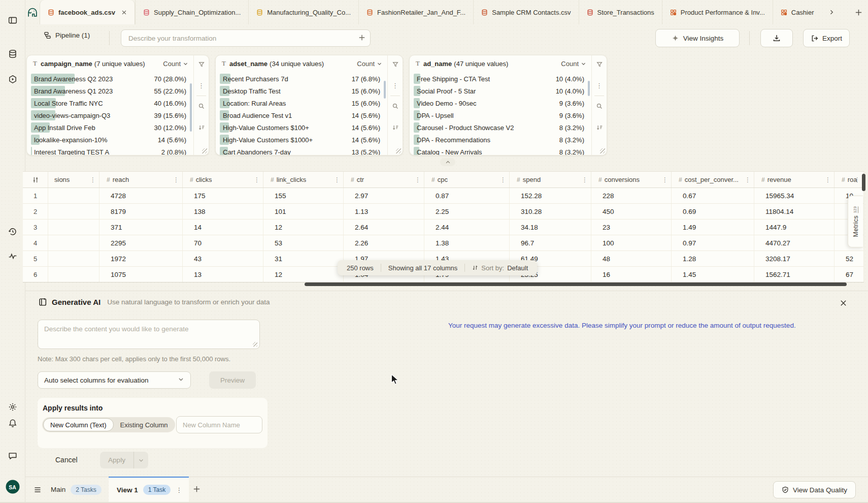 The image size is (868, 503). I want to click on tab-supply-chain-optimization: Supply_Chain_Optimization..., so click(192, 12).